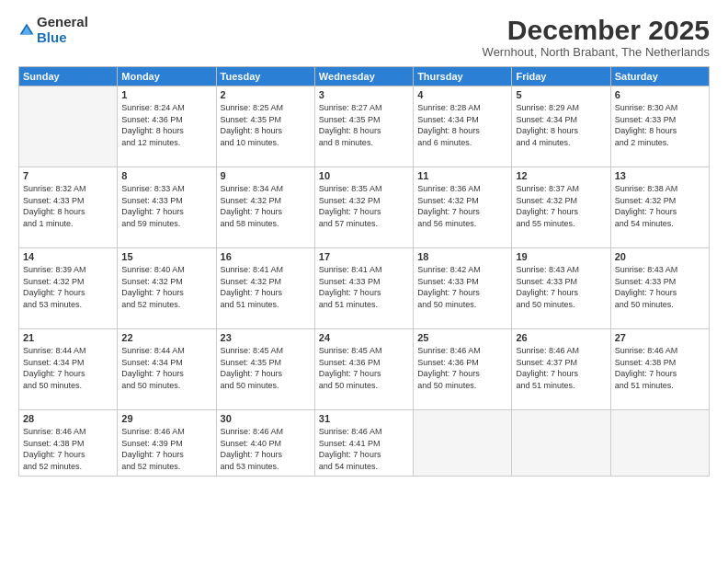  I want to click on day-info: Sunrise: 8:38 AM Sunset: 4:32 PM Dayligh…, so click(660, 206).